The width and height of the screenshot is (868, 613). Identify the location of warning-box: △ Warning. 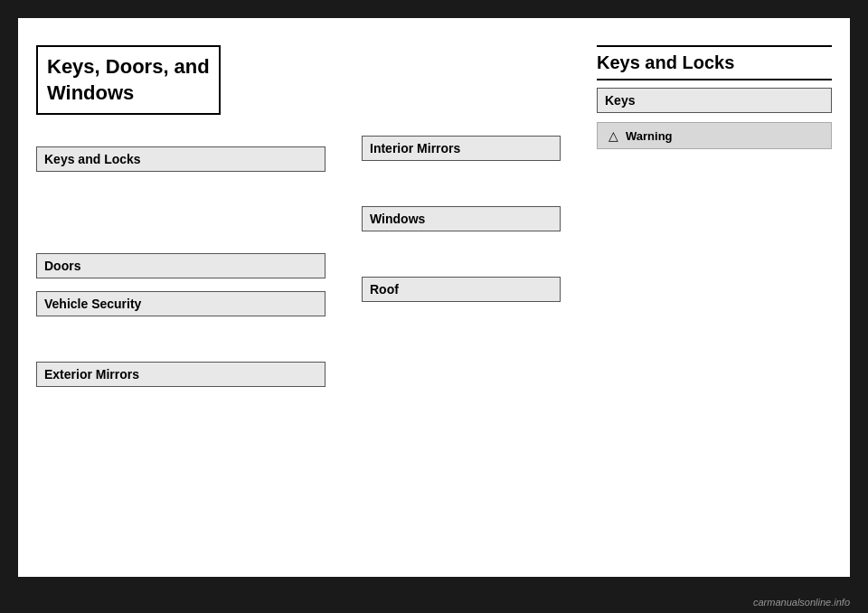
(714, 136).